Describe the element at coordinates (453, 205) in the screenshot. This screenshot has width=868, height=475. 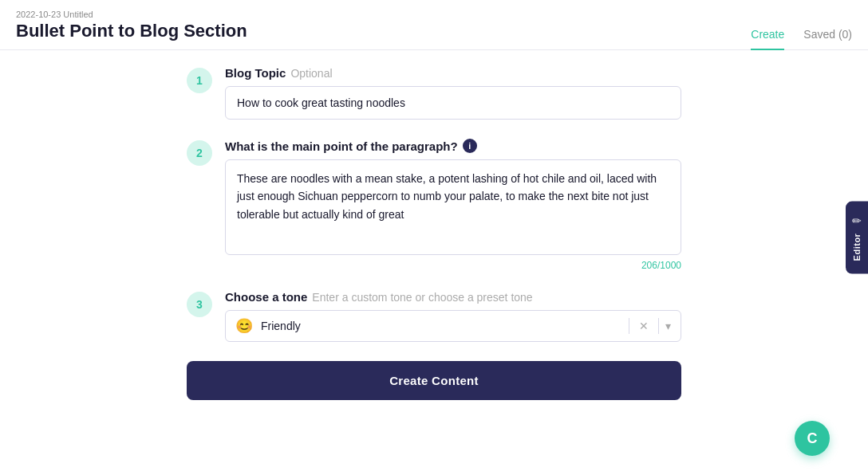
I see `step-2-content: What is the main point of the paragraph?…` at that location.